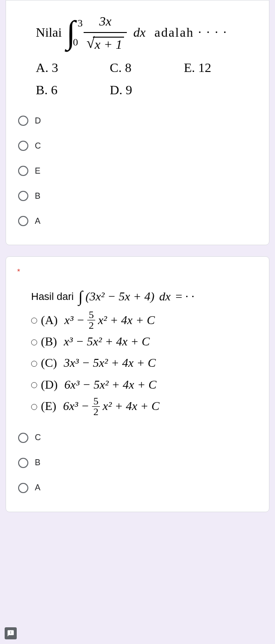  Describe the element at coordinates (138, 171) in the screenshot. I see `option-e: E` at that location.